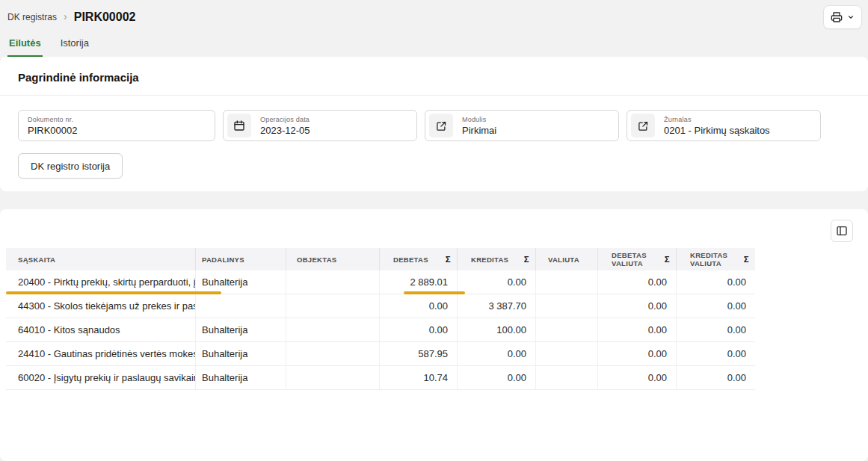 The image size is (868, 461). What do you see at coordinates (479, 120) in the screenshot?
I see `field-label: Modulis` at bounding box center [479, 120].